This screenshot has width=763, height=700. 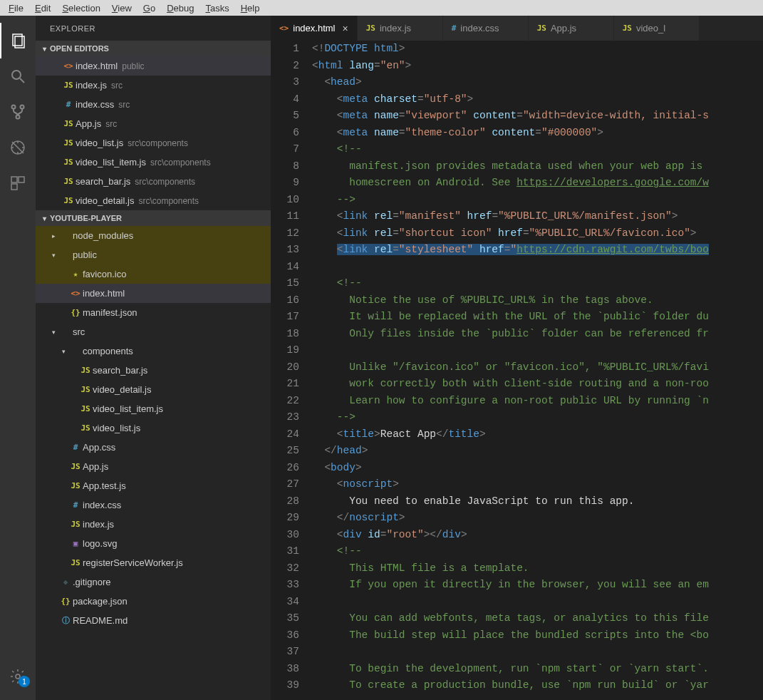 What do you see at coordinates (314, 29) in the screenshot?
I see `tab: <>index.html×` at bounding box center [314, 29].